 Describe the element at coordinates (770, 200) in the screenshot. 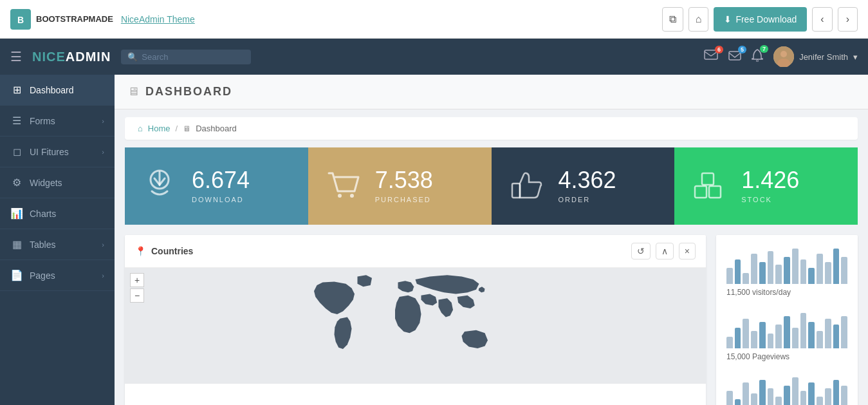

I see `stock-stat-label: STOCK` at that location.